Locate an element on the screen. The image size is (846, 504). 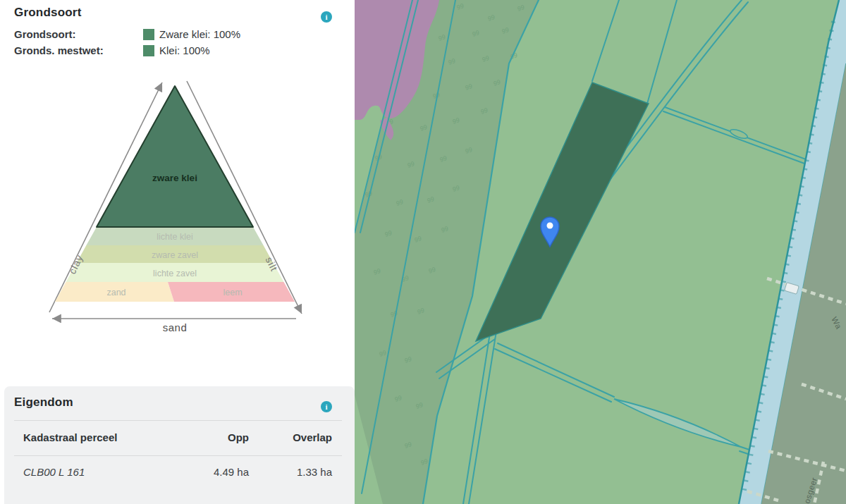
zone-label-zware-zavel: zware zavel is located at coordinates (175, 255).